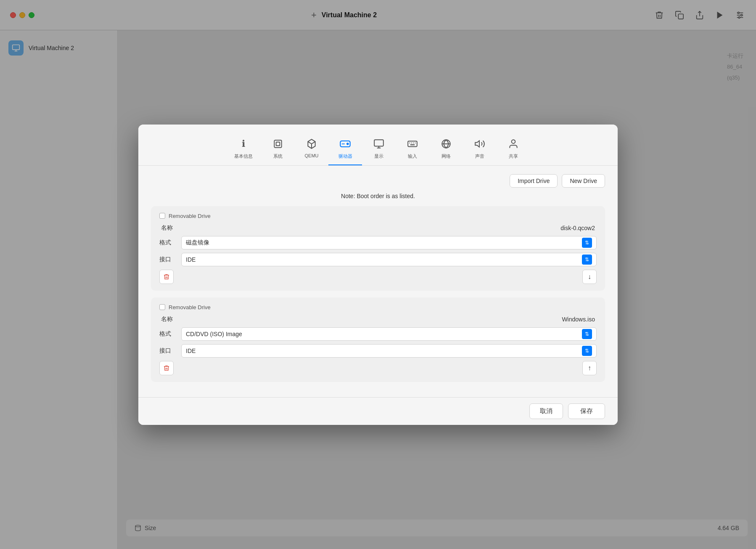  What do you see at coordinates (446, 149) in the screenshot?
I see `tab-network: 网络` at bounding box center [446, 149].